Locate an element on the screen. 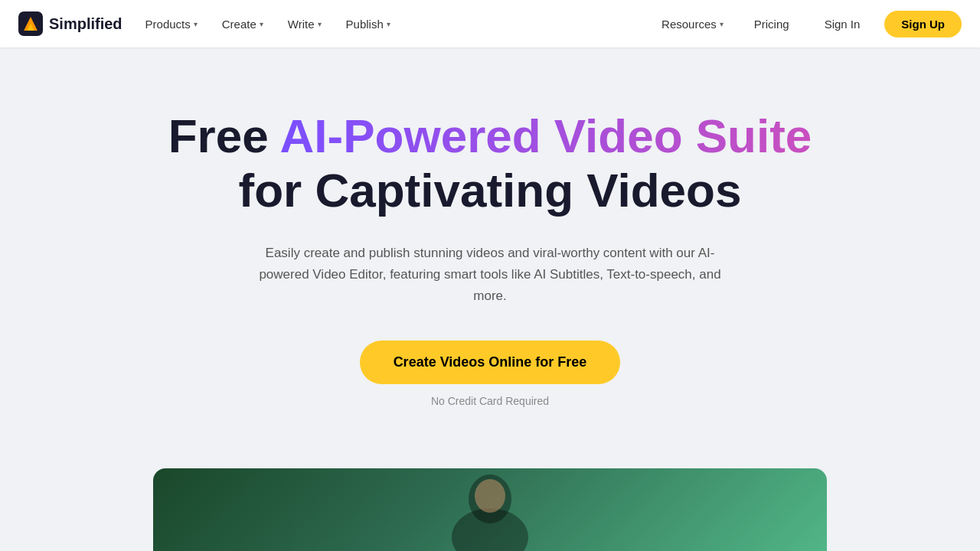  signup-button: Sign Up is located at coordinates (923, 24).